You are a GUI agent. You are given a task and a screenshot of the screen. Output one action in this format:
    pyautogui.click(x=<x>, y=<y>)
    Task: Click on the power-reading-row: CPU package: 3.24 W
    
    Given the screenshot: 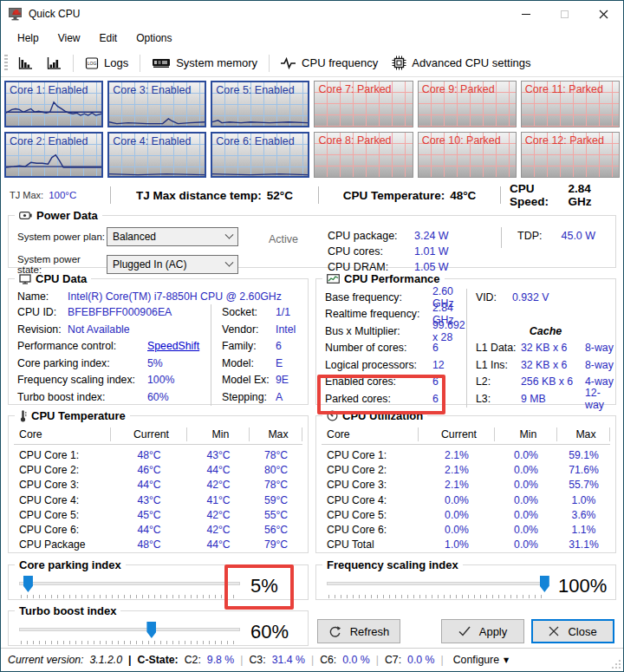 What is the action you would take?
    pyautogui.click(x=414, y=236)
    